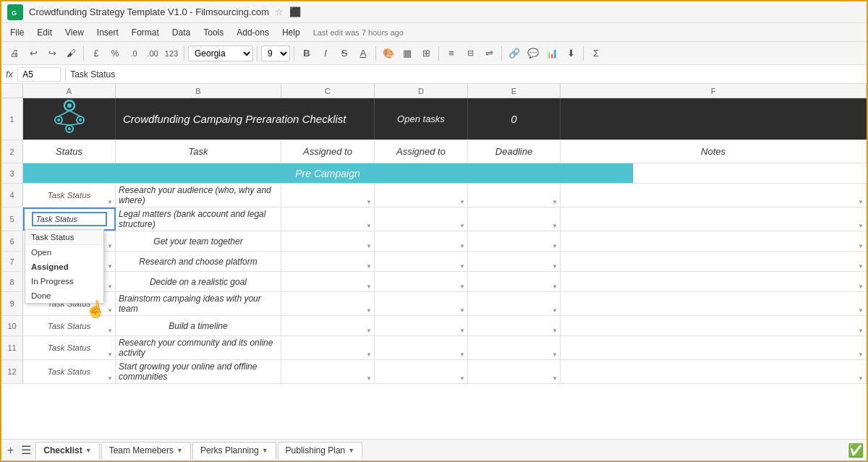 The width and height of the screenshot is (868, 462). I want to click on cell-d-5: ▼, so click(421, 219).